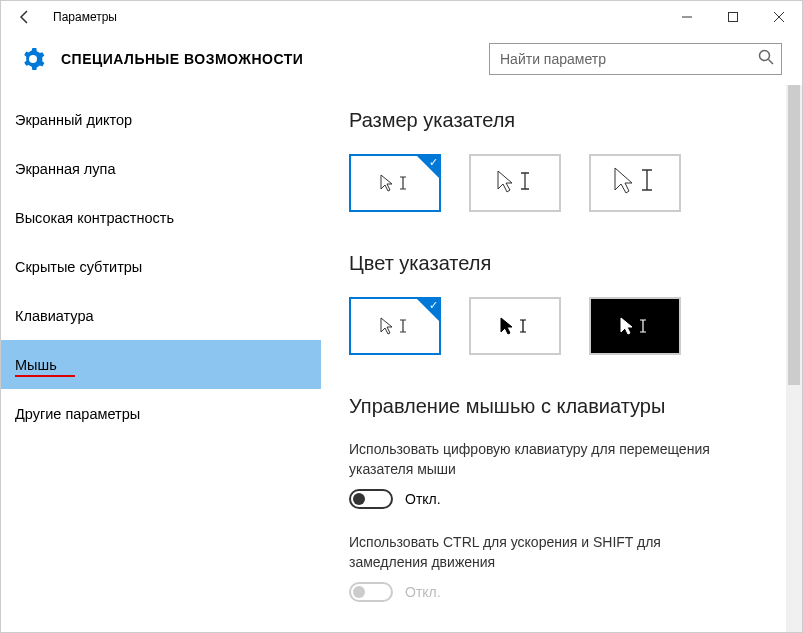 This screenshot has width=803, height=633. What do you see at coordinates (33, 59) in the screenshot?
I see `gear-icon` at bounding box center [33, 59].